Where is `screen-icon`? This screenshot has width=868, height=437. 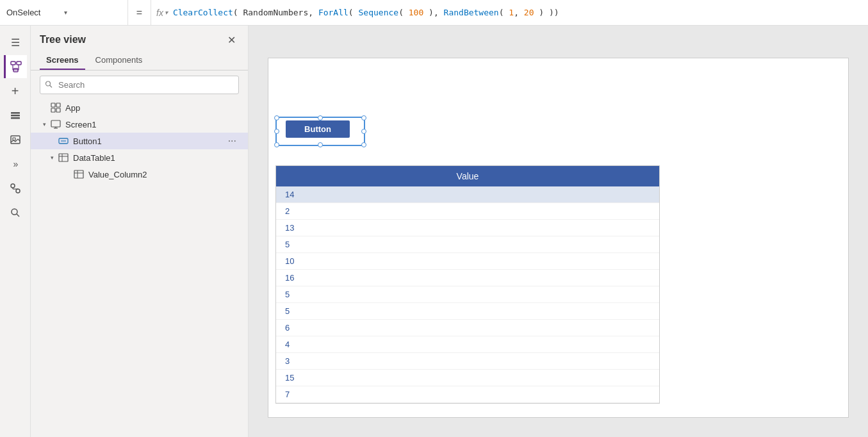
screen-icon is located at coordinates (56, 124).